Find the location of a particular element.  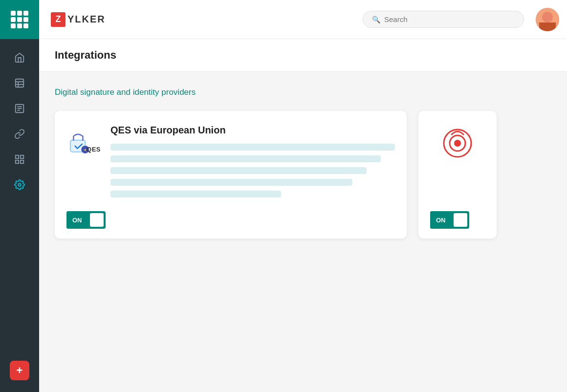

second-card: ON is located at coordinates (458, 175).